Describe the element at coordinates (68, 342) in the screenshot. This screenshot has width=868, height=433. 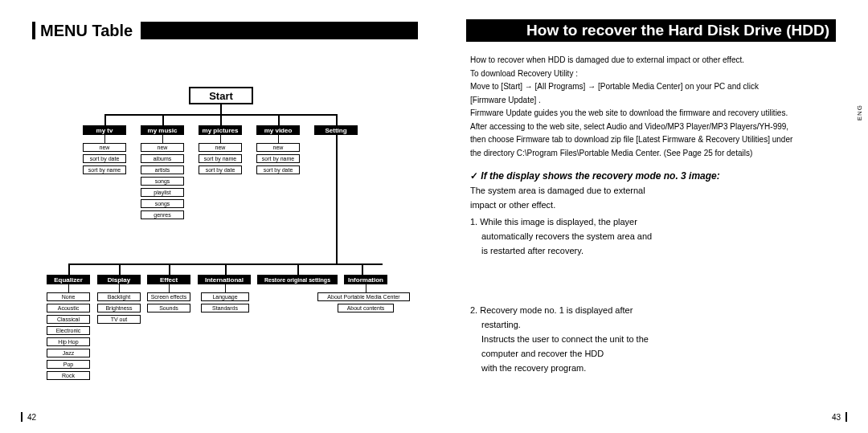
I see `leaf: Hip Hop` at that location.